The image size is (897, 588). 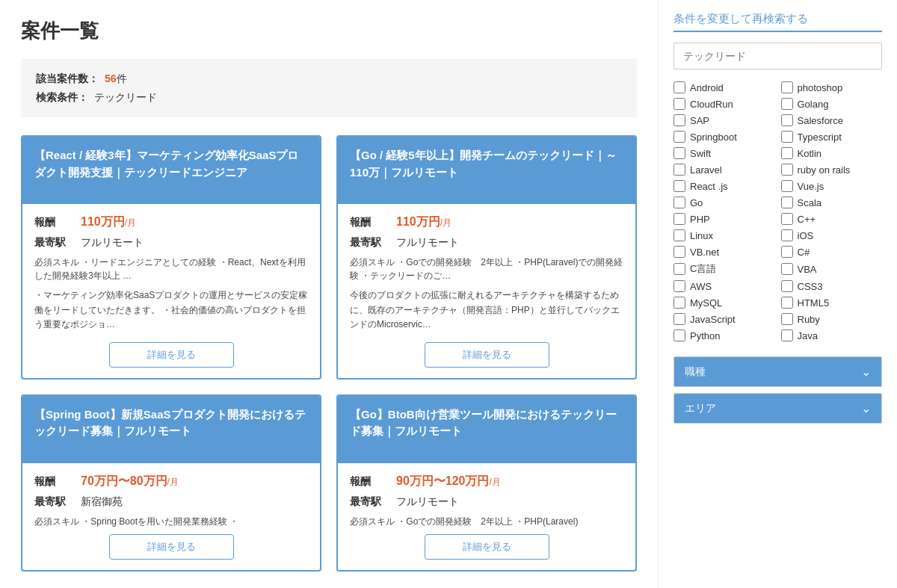 I want to click on checkbox-item-cb-vbnet: VB.net, so click(x=724, y=252).